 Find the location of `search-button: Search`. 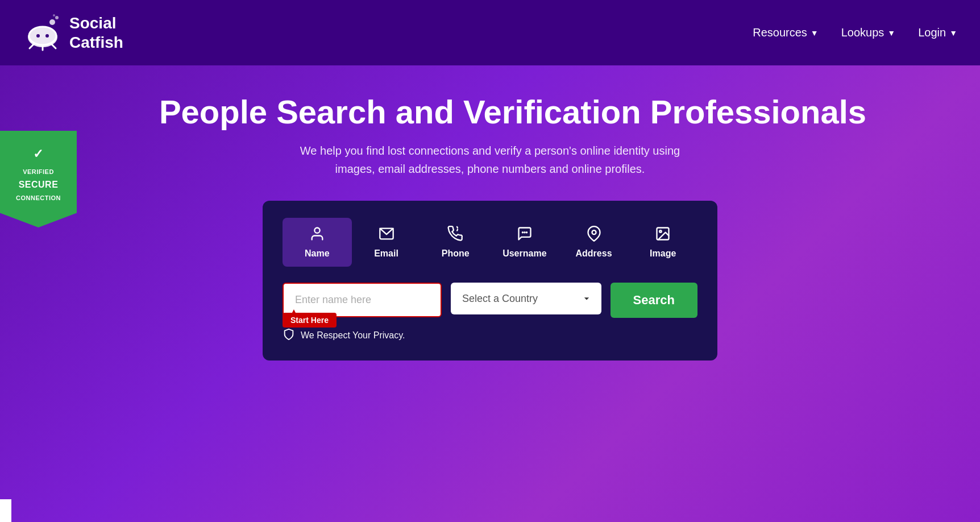

search-button: Search is located at coordinates (654, 300).